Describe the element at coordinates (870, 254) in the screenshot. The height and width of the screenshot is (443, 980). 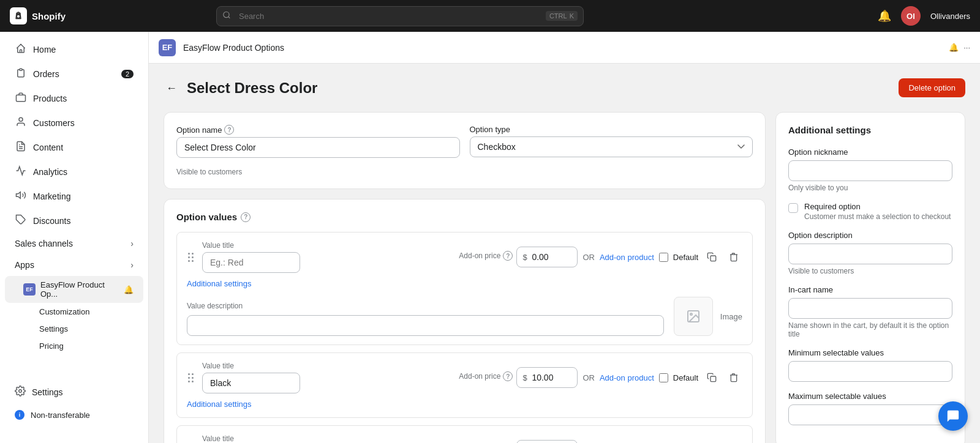
I see `option-description-input` at that location.